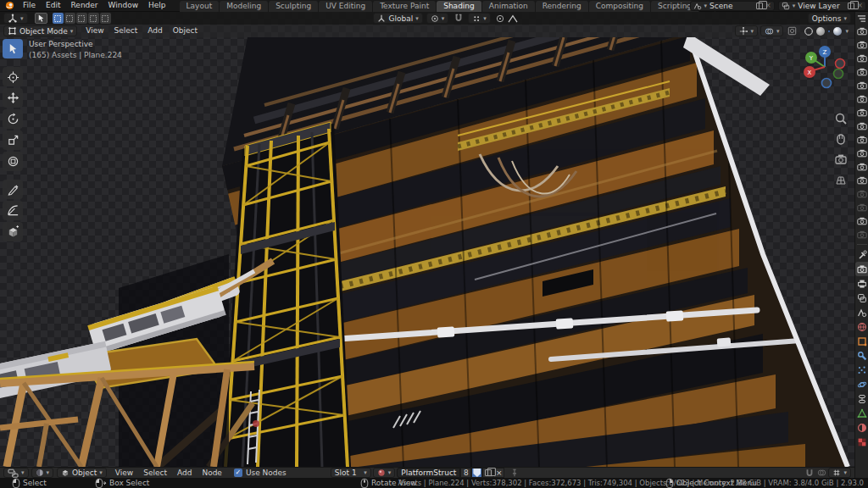 This screenshot has width=868, height=488. I want to click on view-layer-selector: ▾ View Layer ×, so click(822, 6).